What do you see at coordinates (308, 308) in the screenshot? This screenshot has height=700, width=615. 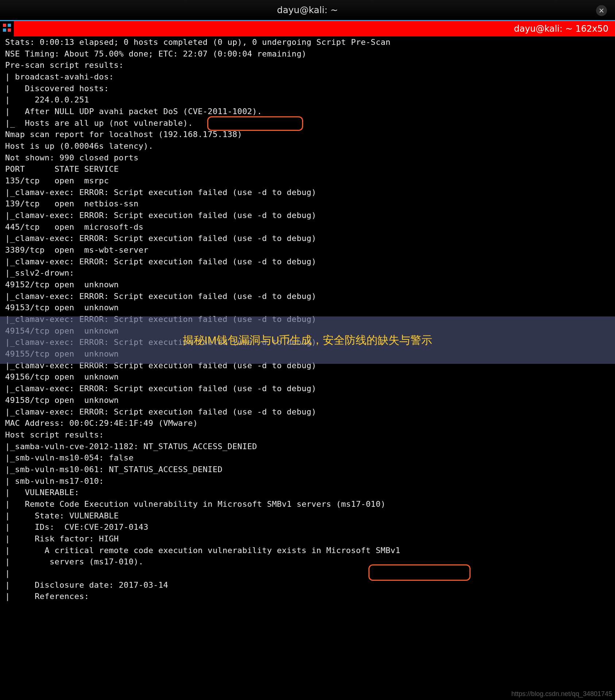 I see `terminal-line: 49153/tcp open unknown` at bounding box center [308, 308].